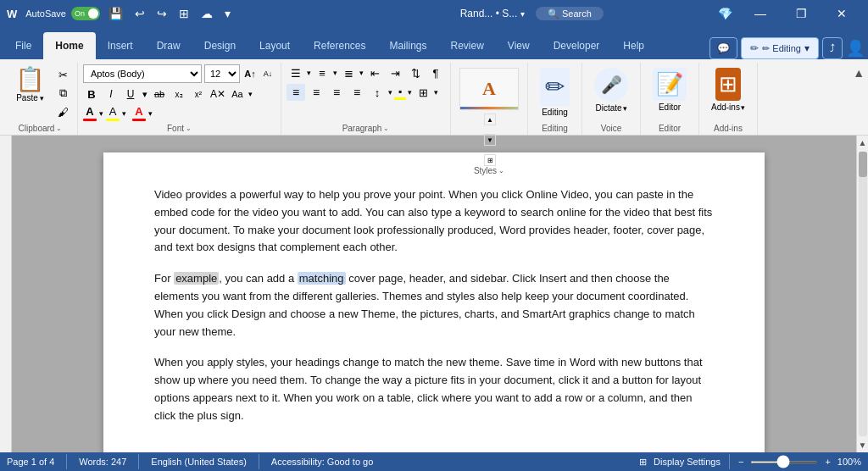 This screenshot has width=868, height=471. I want to click on title-dropdown: ▾, so click(522, 14).